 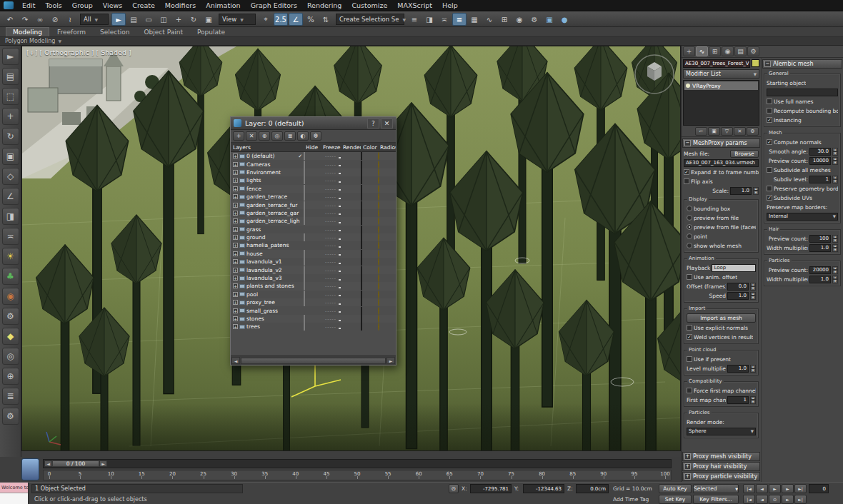 What do you see at coordinates (311, 19) in the screenshot?
I see `percent-snap-icon: %` at bounding box center [311, 19].